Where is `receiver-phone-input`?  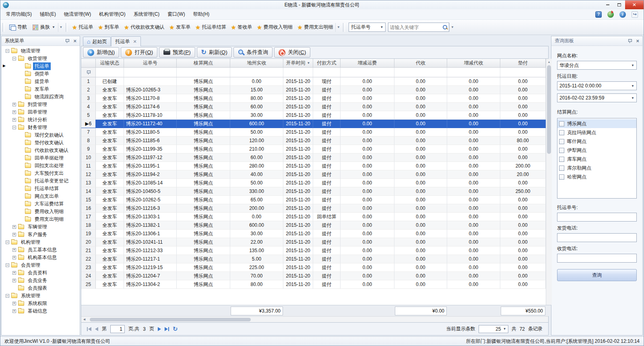 receiver-phone-input is located at coordinates (597, 258).